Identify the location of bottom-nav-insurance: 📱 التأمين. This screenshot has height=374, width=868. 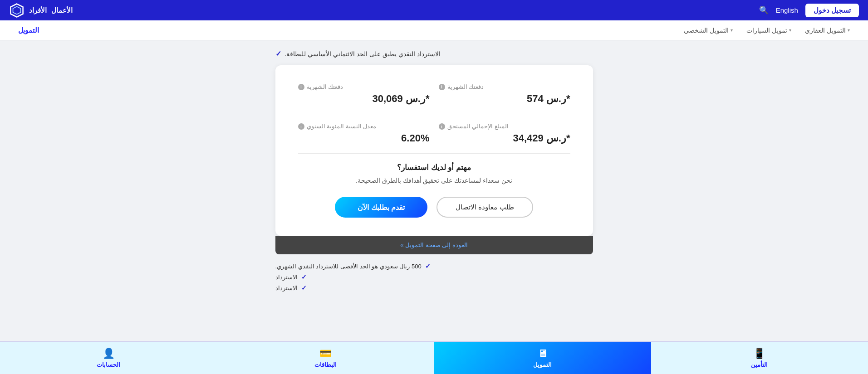
(760, 358).